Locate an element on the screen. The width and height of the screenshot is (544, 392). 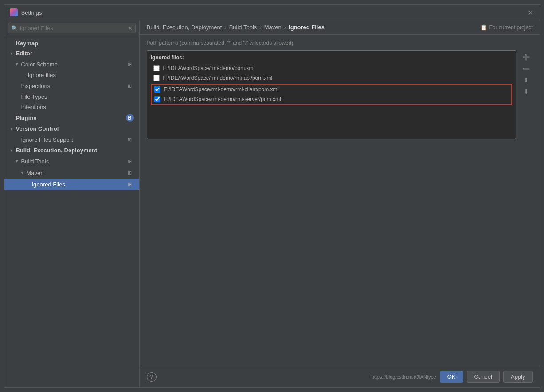
file-row-0: F:/IDEAWordSpace/rmi-demo/pom.xml is located at coordinates (332, 68).